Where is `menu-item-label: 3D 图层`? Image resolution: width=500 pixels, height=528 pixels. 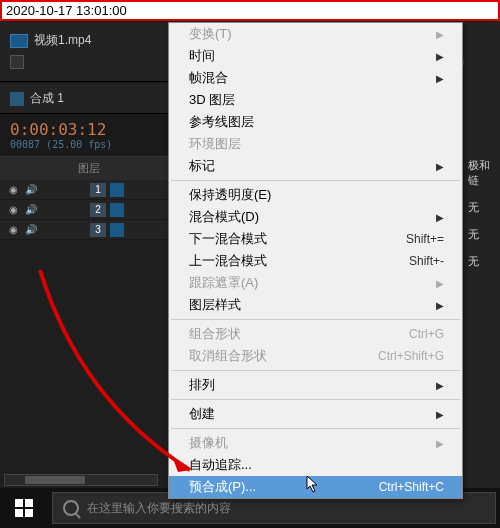
menu-item-label: 3D 图层 is located at coordinates (212, 100).